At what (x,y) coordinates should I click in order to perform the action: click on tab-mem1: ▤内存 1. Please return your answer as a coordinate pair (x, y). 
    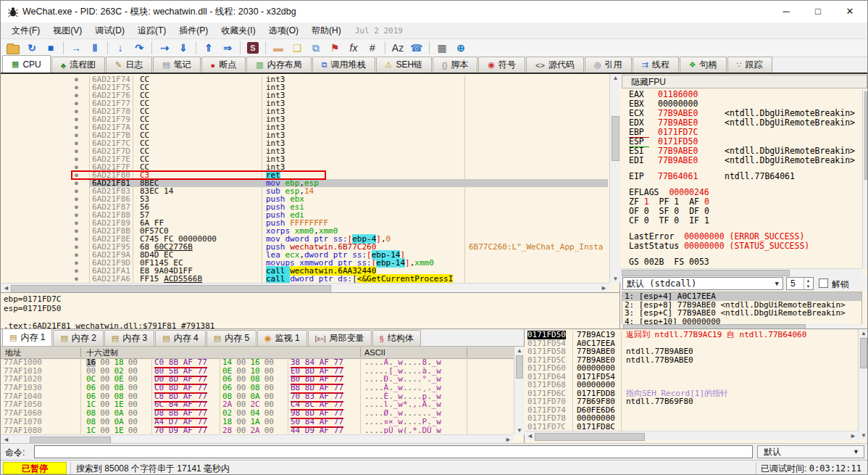
    Looking at the image, I should click on (28, 337).